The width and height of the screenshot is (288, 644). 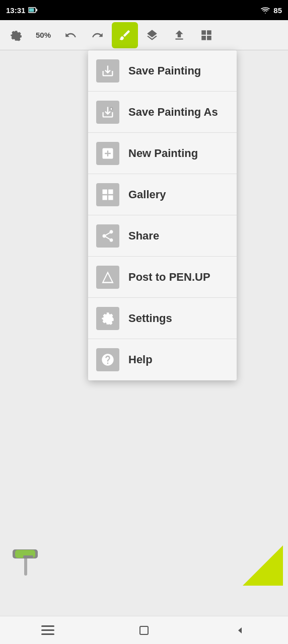 What do you see at coordinates (70, 35) in the screenshot?
I see `undo-button` at bounding box center [70, 35].